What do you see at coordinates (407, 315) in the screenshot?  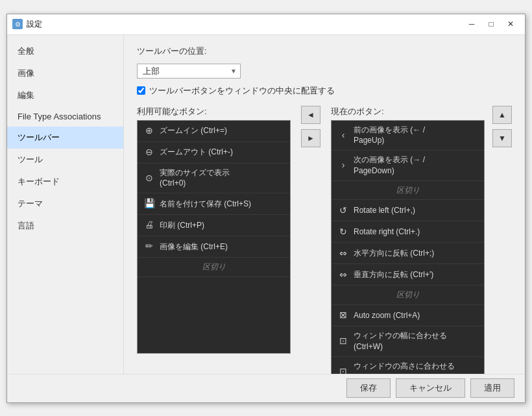 I see `list-item: ⊠ Auto zoom (Ctrl+A)` at bounding box center [407, 315].